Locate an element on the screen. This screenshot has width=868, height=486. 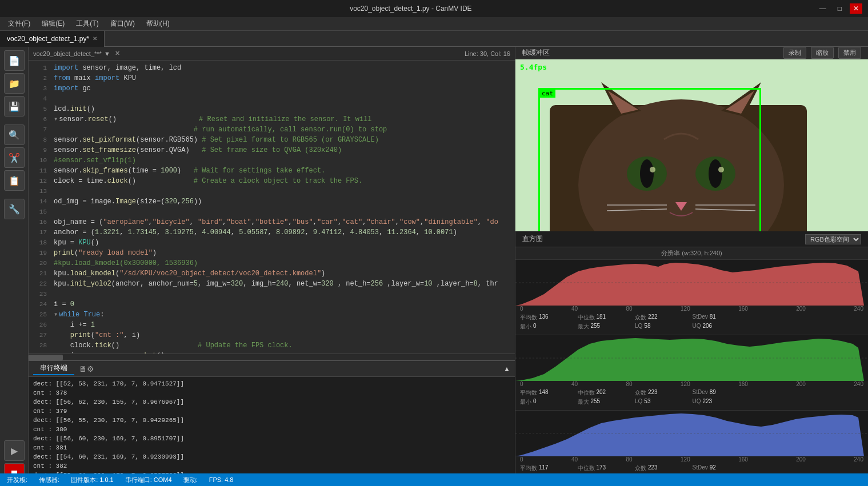
menu-bar: 文件(F) 编辑(E) 工具(T) 窗口(W) 帮助(H) is located at coordinates (434, 24).